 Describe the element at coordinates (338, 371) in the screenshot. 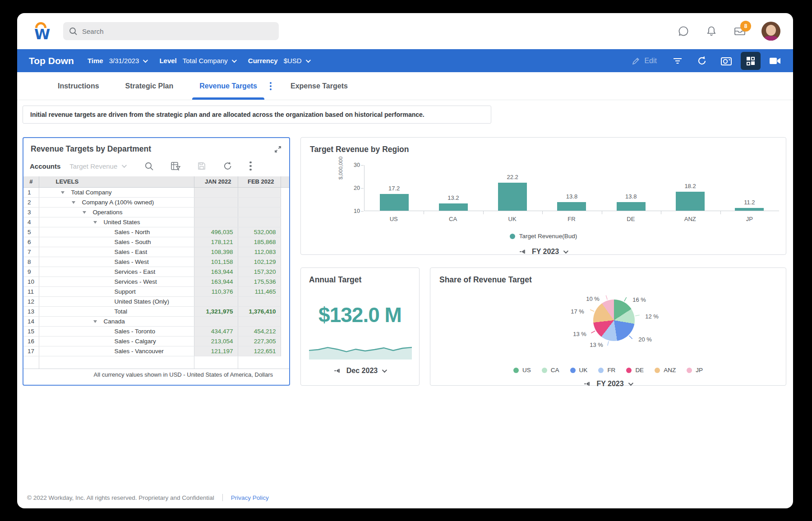

I see `pin-icon` at that location.